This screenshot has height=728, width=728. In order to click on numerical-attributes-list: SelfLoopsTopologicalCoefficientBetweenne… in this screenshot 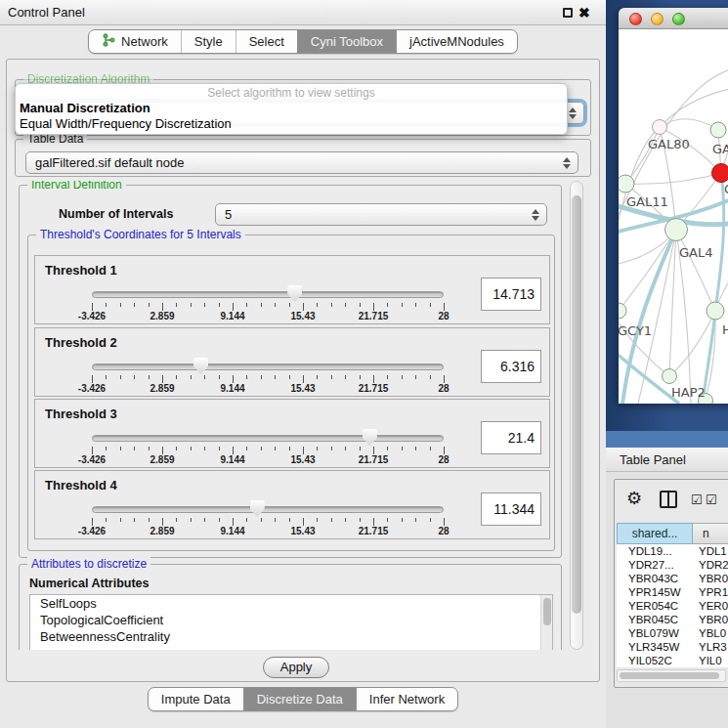, I will do `click(291, 621)`.